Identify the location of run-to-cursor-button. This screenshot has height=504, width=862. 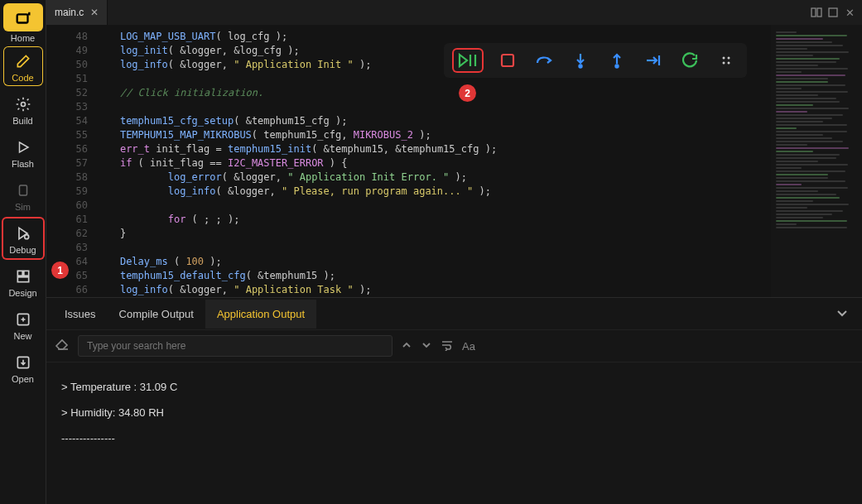
(653, 60).